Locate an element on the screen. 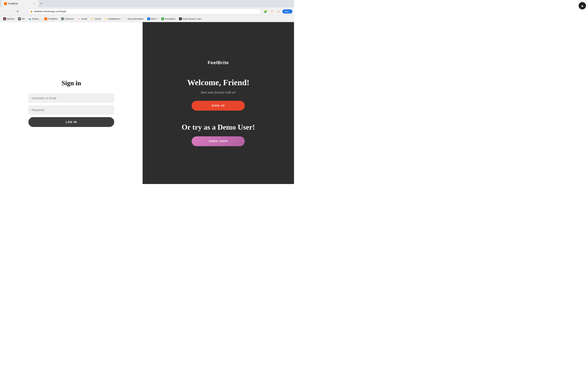 This screenshot has width=588, height=368. periodical-label: Periodical is located at coordinates (170, 19).